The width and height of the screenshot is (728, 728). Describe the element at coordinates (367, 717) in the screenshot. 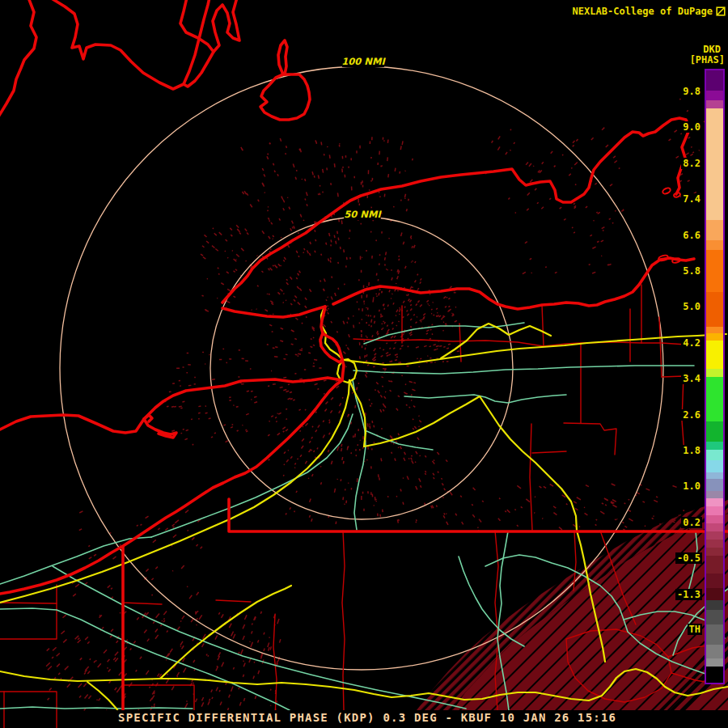

I see `caption-text: SPECIFIC DIFFERENTIAL PHASE (KDP) 0.3 DE…` at that location.